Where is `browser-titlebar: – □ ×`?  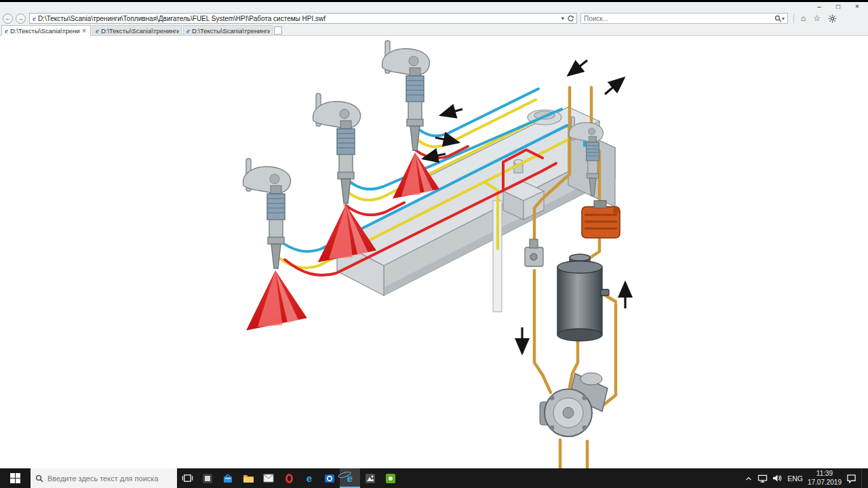 browser-titlebar: – □ × is located at coordinates (434, 7).